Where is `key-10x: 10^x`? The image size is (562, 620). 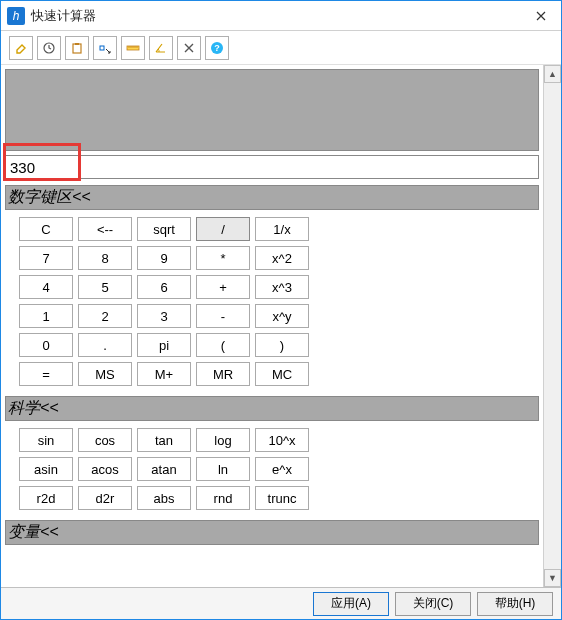 key-10x: 10^x is located at coordinates (282, 440).